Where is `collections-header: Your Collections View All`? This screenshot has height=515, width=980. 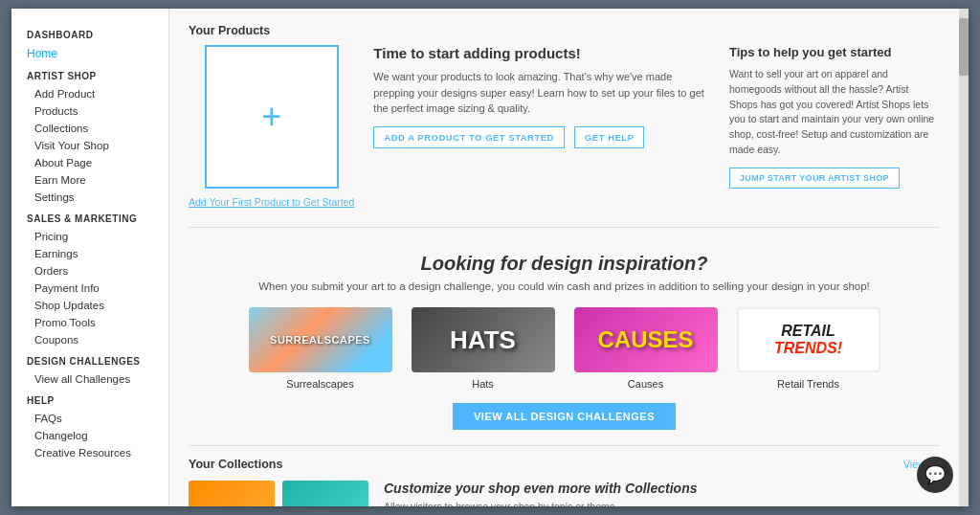 collections-header: Your Collections View All is located at coordinates (565, 458).